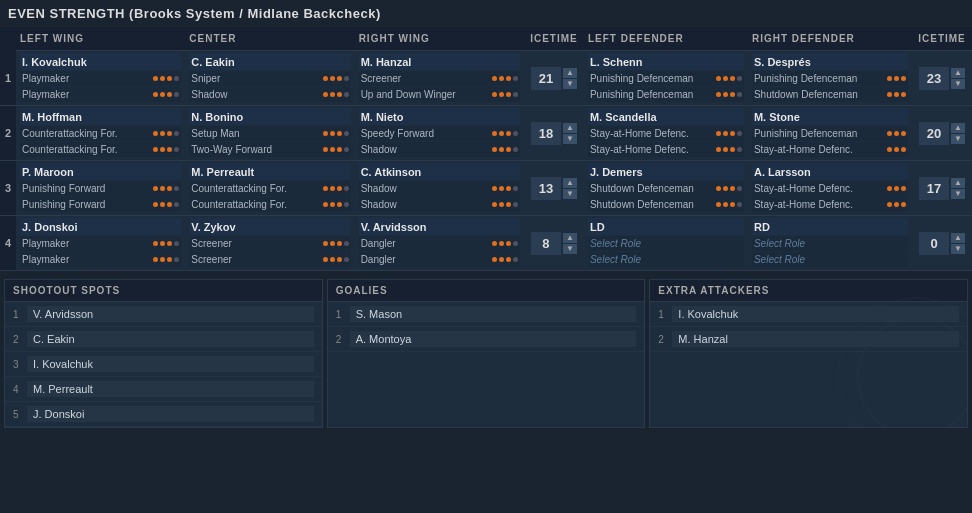  What do you see at coordinates (270, 134) in the screenshot?
I see `role-row: Setup Man` at bounding box center [270, 134].